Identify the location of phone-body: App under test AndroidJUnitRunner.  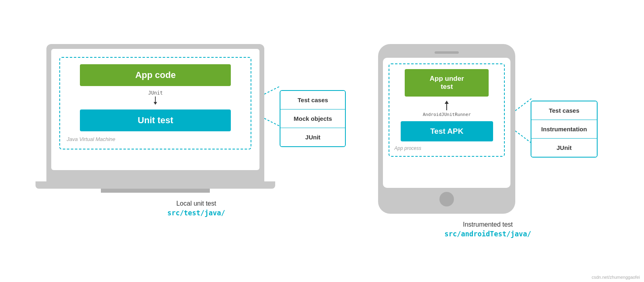
(447, 129).